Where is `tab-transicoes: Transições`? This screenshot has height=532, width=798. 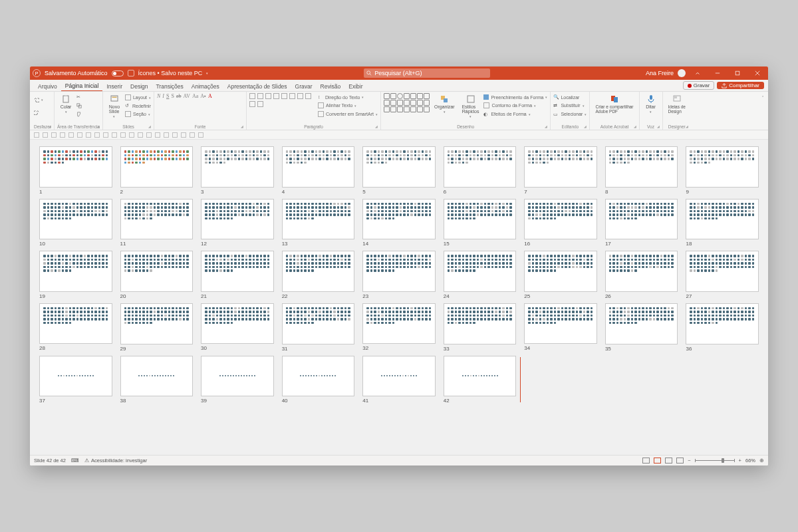 tab-transicoes: Transições is located at coordinates (169, 86).